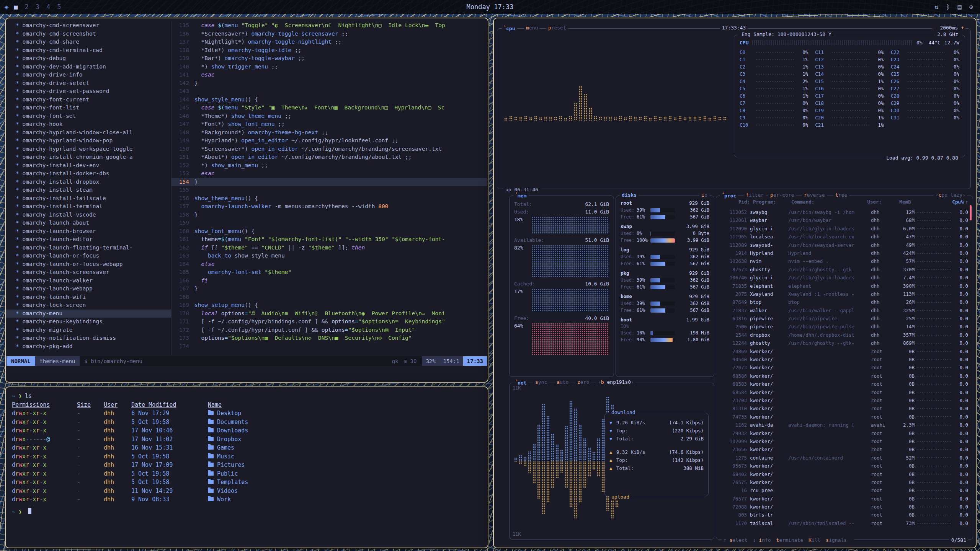 The image size is (980, 551). I want to click on file-explorer-pane: * omarchy-cmd-screensaver* omarchy-cmd-s…, so click(89, 188).